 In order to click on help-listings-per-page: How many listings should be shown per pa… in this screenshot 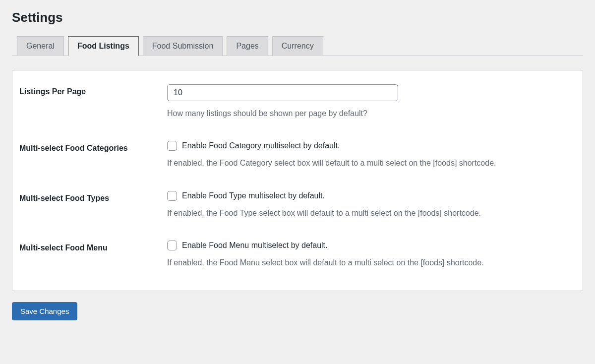, I will do `click(371, 114)`.